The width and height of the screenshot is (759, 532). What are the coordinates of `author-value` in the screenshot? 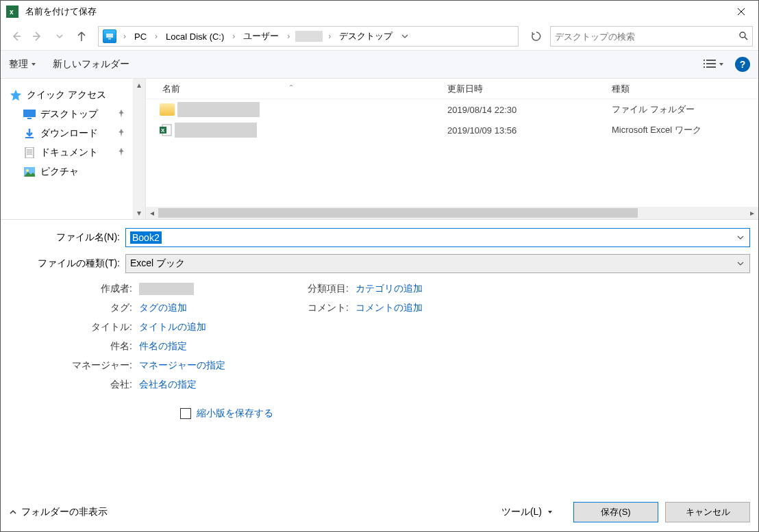 It's located at (166, 289).